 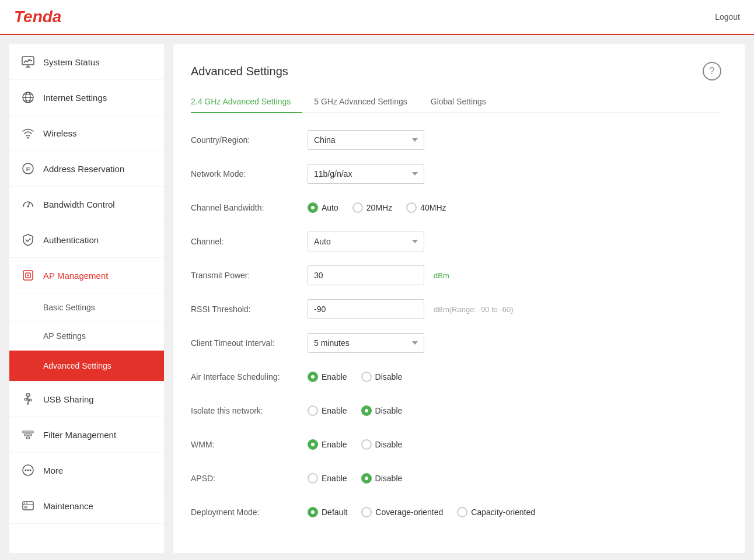 What do you see at coordinates (86, 336) in the screenshot?
I see `sidebar-item-ap-settings: AP Settings` at bounding box center [86, 336].